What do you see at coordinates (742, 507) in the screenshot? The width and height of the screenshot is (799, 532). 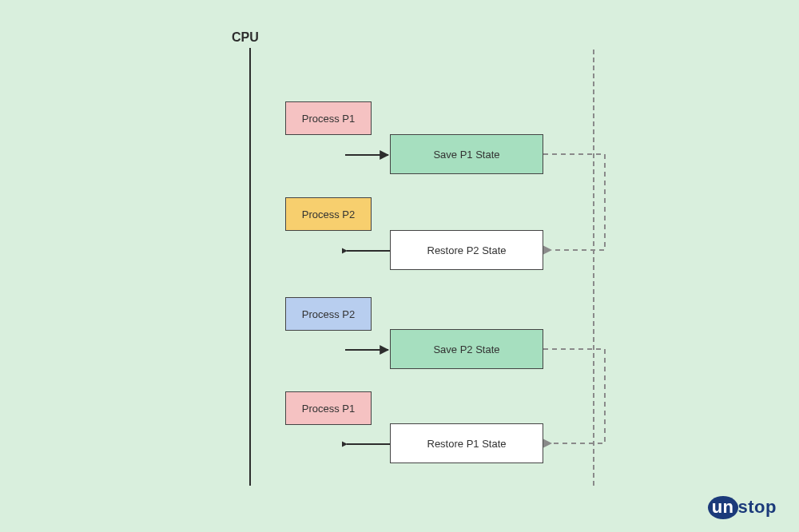 I see `unstop-logo: unstop` at bounding box center [742, 507].